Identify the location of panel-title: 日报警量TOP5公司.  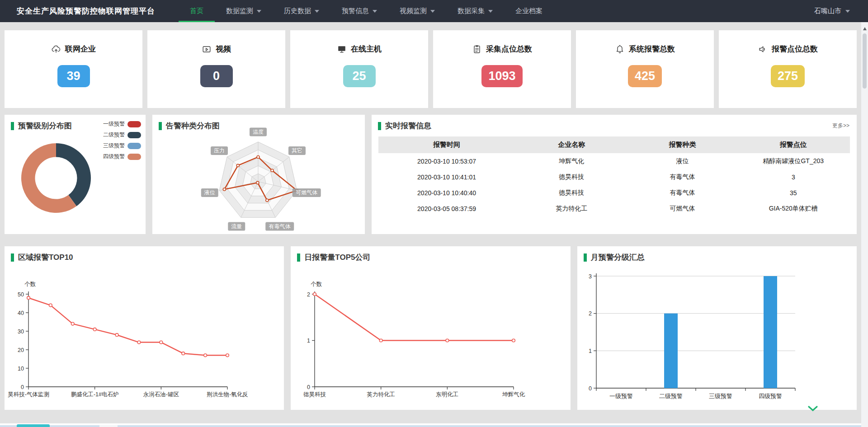
(430, 254).